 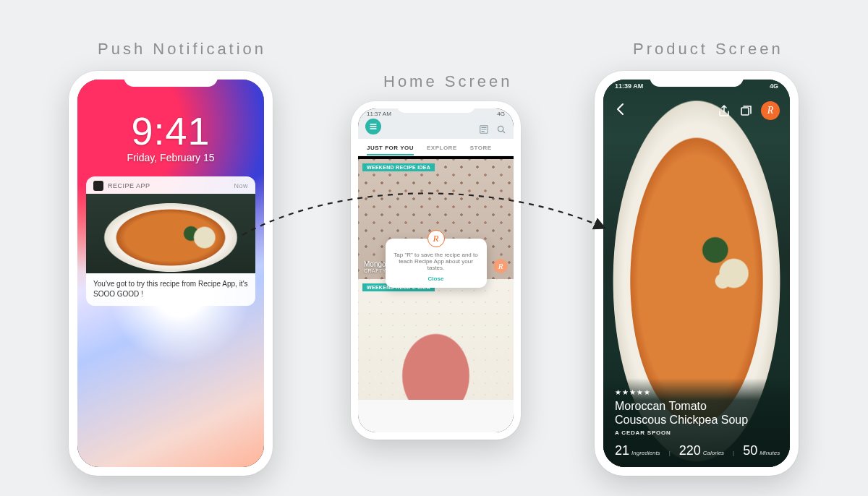 What do you see at coordinates (399, 168) in the screenshot?
I see `recipe-tag-1: WEEKEND RECIPE IDEA` at bounding box center [399, 168].